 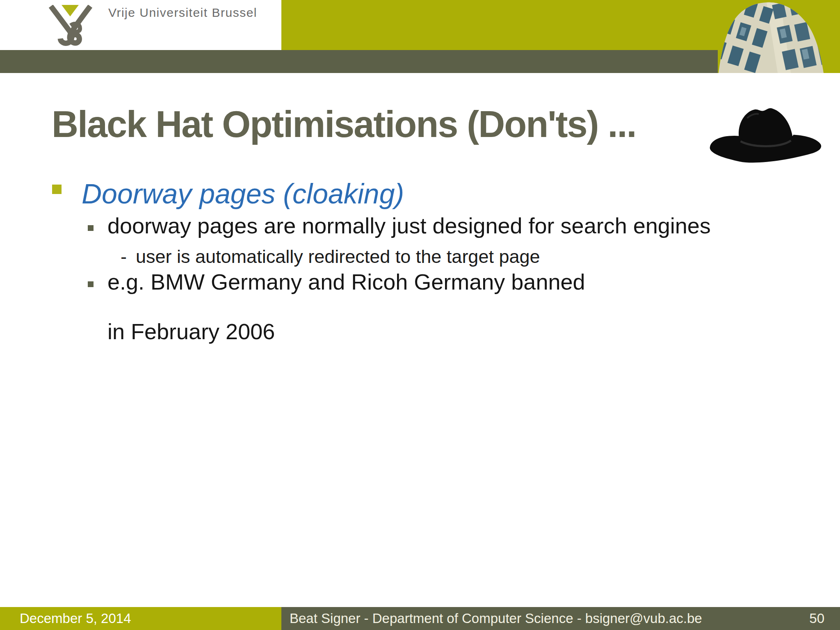 I want to click on vub-logo-icon, so click(x=71, y=26).